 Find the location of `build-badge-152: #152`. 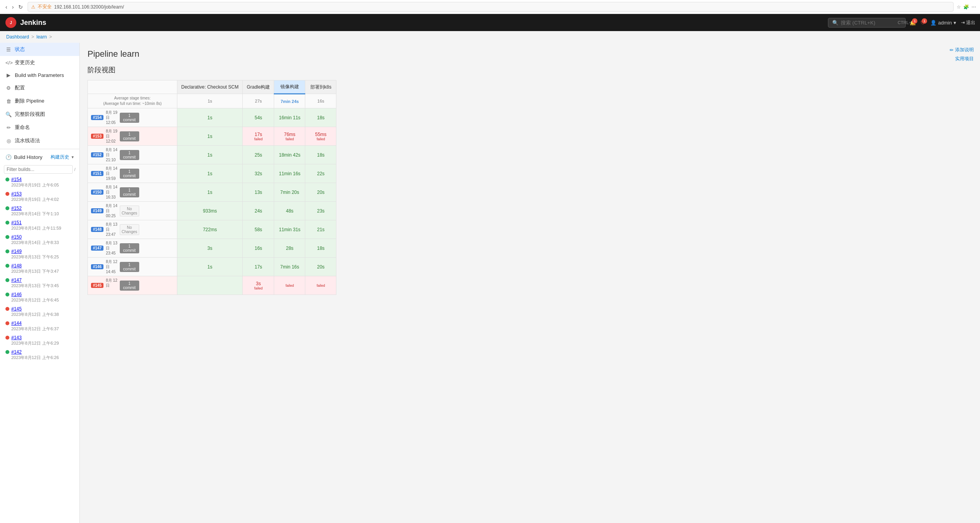

build-badge-152: #152 is located at coordinates (97, 155).